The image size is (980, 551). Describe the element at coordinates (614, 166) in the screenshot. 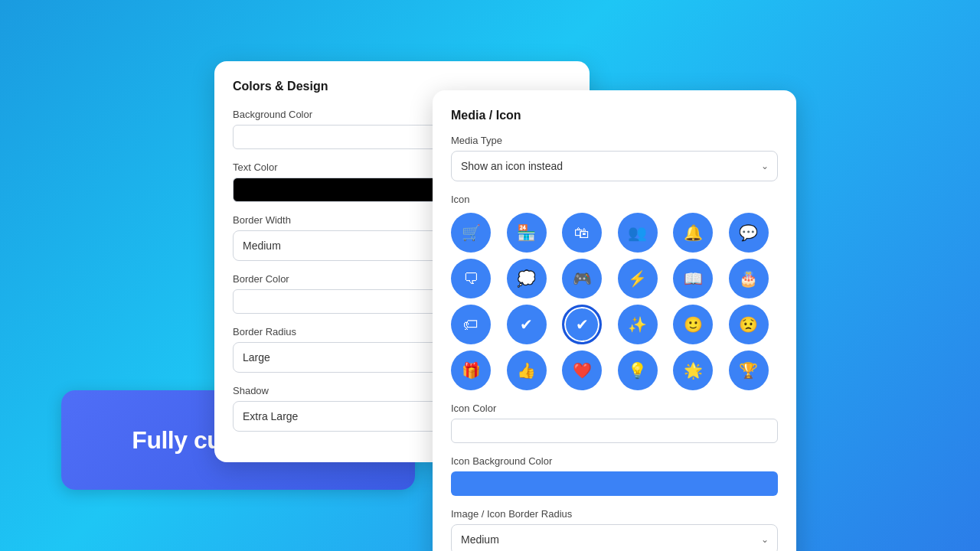

I see `media-type-select: Show an icon instead Upload image No med…` at that location.